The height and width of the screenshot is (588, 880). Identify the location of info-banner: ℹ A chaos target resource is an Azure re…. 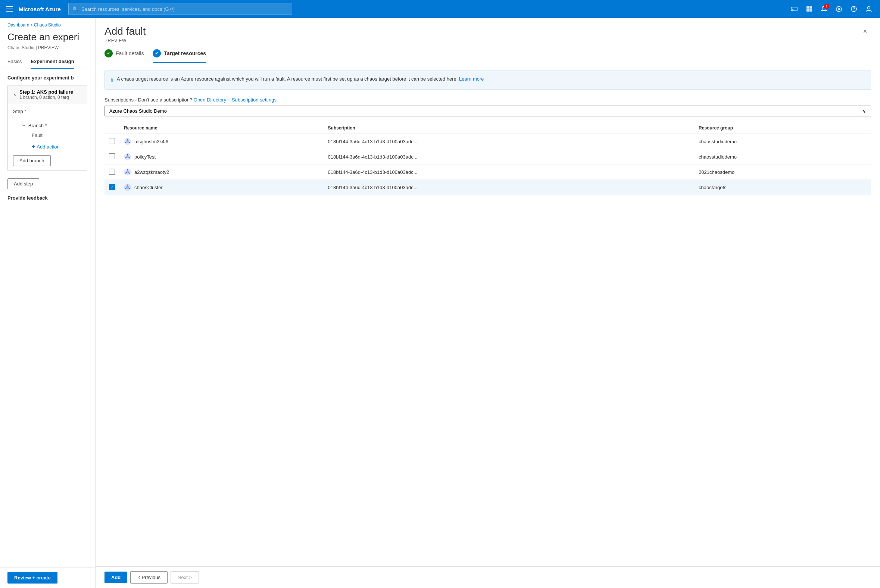
(488, 80).